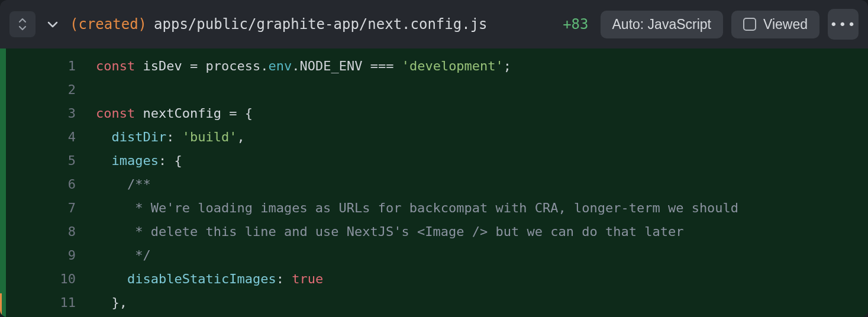 The width and height of the screenshot is (868, 317). What do you see at coordinates (41, 137) in the screenshot?
I see `line-number: 4` at bounding box center [41, 137].